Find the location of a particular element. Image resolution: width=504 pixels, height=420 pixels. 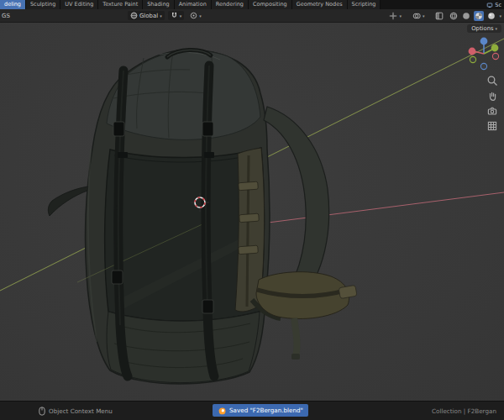

hand-icon is located at coordinates (493, 96).